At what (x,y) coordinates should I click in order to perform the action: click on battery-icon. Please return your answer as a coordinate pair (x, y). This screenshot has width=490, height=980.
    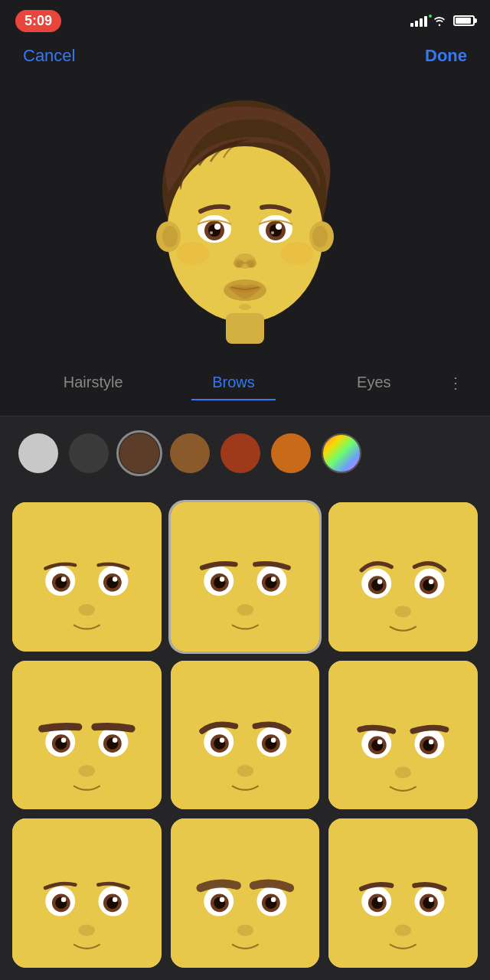
    Looking at the image, I should click on (464, 21).